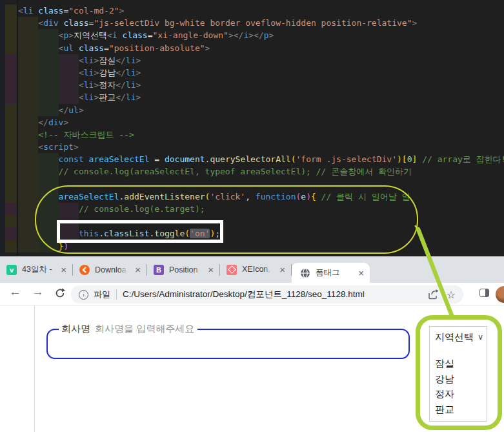 The height and width of the screenshot is (432, 504). I want to click on globe-favicon-icon, so click(305, 273).